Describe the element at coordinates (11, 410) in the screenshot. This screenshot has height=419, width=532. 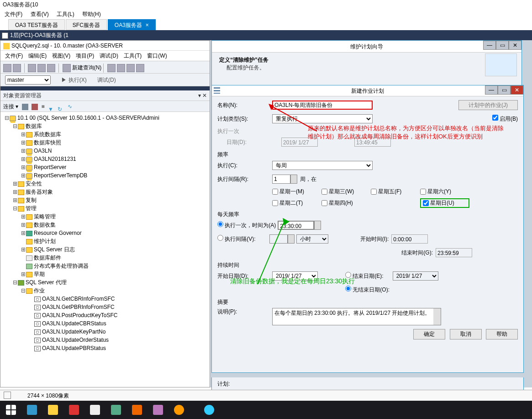
I see `start-button` at that location.